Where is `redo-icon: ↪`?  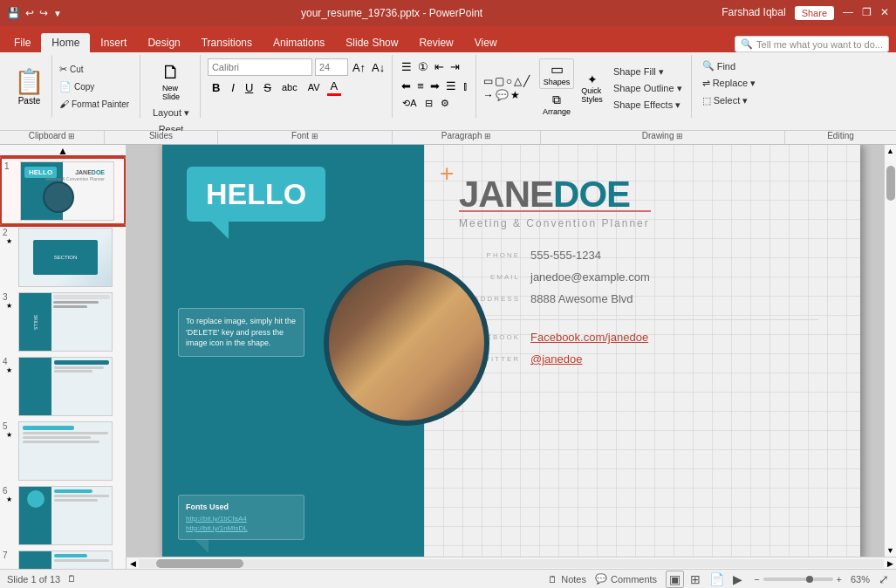
redo-icon: ↪ is located at coordinates (44, 13).